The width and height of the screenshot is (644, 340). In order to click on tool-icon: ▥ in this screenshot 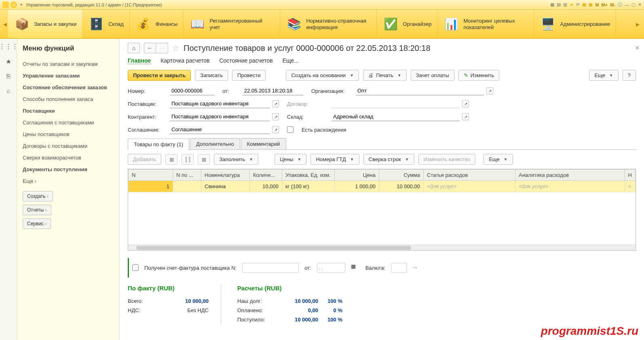, I will do `click(565, 5)`.